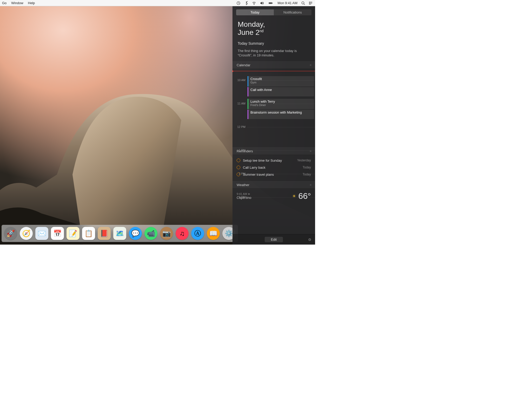 The height and width of the screenshot is (413, 532). What do you see at coordinates (246, 3) in the screenshot?
I see `bluetooth-icon` at bounding box center [246, 3].